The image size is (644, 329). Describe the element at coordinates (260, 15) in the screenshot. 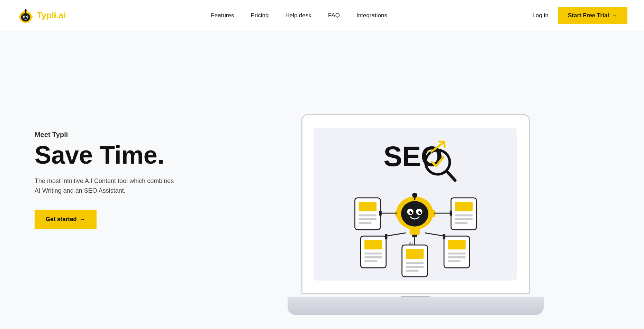

I see `nav-pricing: Pricing` at that location.